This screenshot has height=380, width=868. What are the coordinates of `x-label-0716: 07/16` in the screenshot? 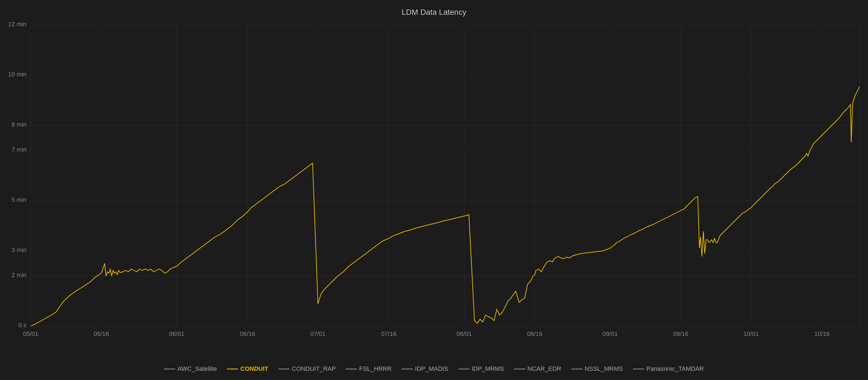 It's located at (389, 334).